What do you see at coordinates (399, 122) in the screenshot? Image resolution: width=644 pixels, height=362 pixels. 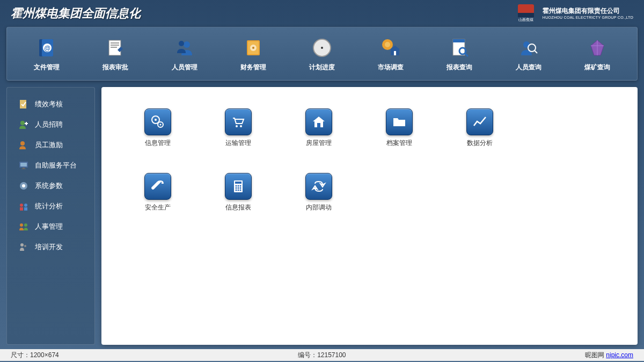 I see `folder-icon` at bounding box center [399, 122].